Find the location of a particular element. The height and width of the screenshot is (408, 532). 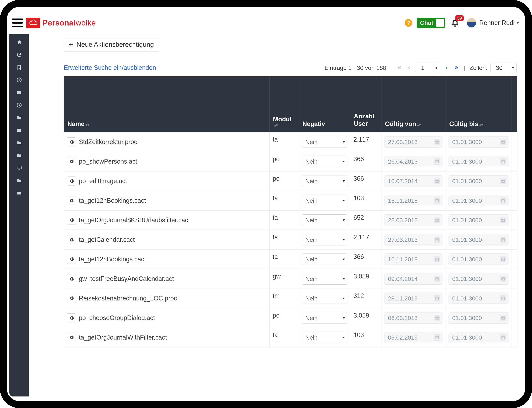

chat-toggle: Chat is located at coordinates (431, 23).